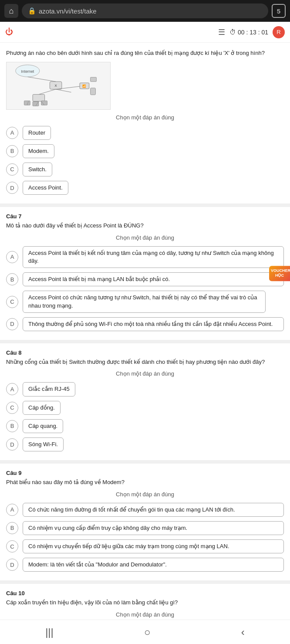 This screenshot has width=290, height=644. What do you see at coordinates (145, 565) in the screenshot?
I see `q9-option-d: D Modem: là tên viết tắt của "Modulor an…` at bounding box center [145, 565].